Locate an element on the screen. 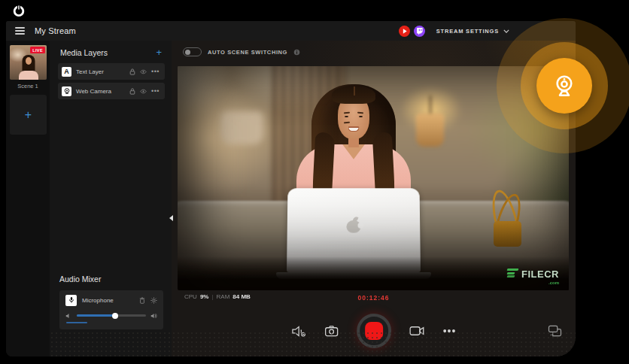  youtube-icon is located at coordinates (405, 32).